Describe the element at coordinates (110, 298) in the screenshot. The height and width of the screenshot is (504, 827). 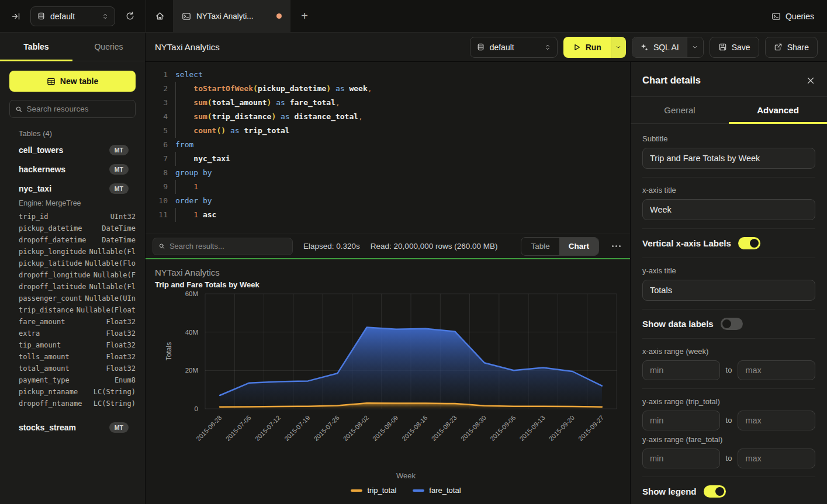
I see `column-type: Nullable(UIn` at that location.